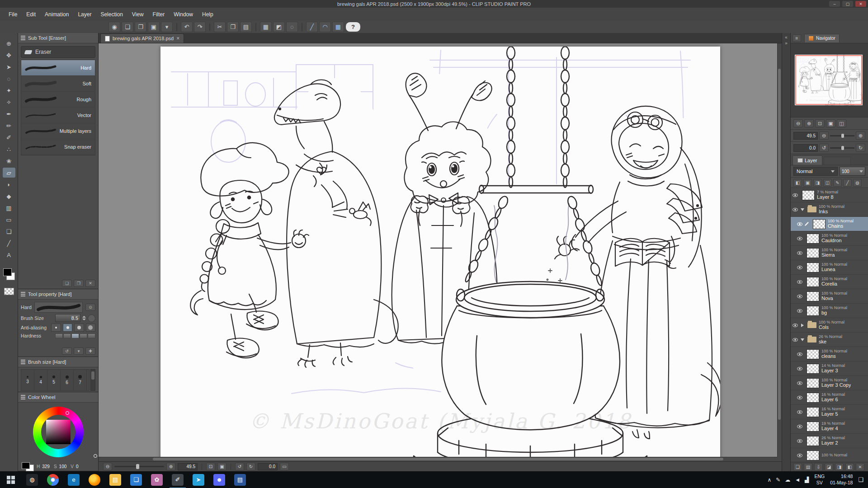 This screenshot has height=488, width=868. What do you see at coordinates (829, 282) in the screenshot?
I see `layer-row: 100 % Normal Corelia` at bounding box center [829, 282].